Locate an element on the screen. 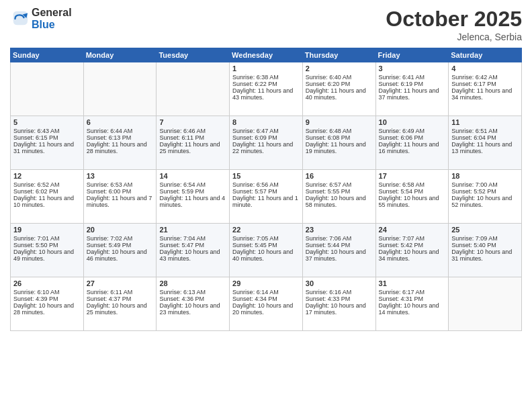  sunrise-text: Sunrise: 7:06 AM is located at coordinates (339, 238).